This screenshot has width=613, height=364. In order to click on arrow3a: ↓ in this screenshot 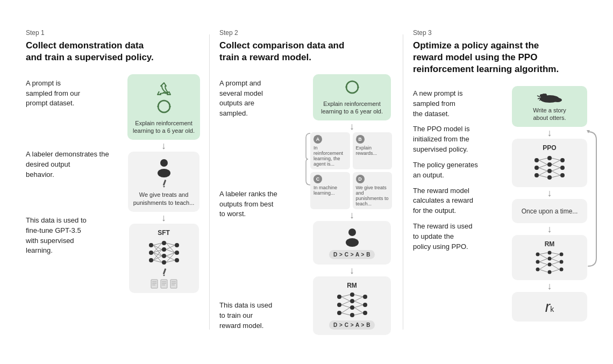, I will do `click(550, 133)`.